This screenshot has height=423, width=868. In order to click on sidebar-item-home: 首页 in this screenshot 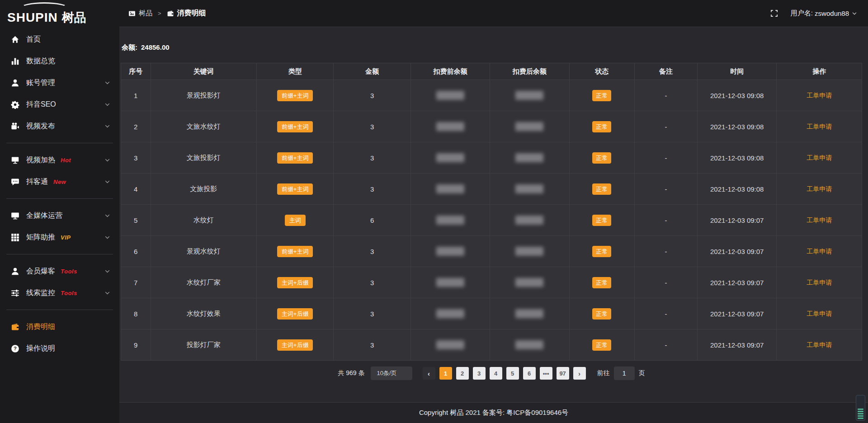, I will do `click(60, 39)`.